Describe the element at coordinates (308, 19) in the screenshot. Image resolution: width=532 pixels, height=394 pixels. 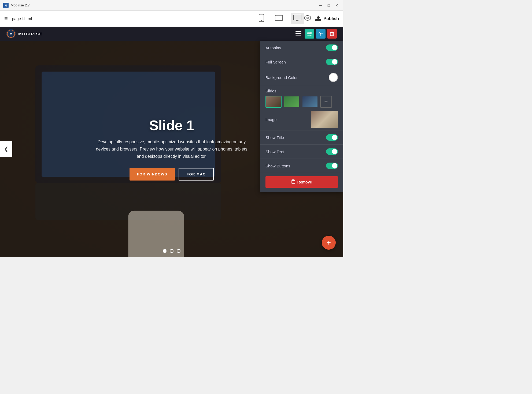
I see `preview-button` at that location.